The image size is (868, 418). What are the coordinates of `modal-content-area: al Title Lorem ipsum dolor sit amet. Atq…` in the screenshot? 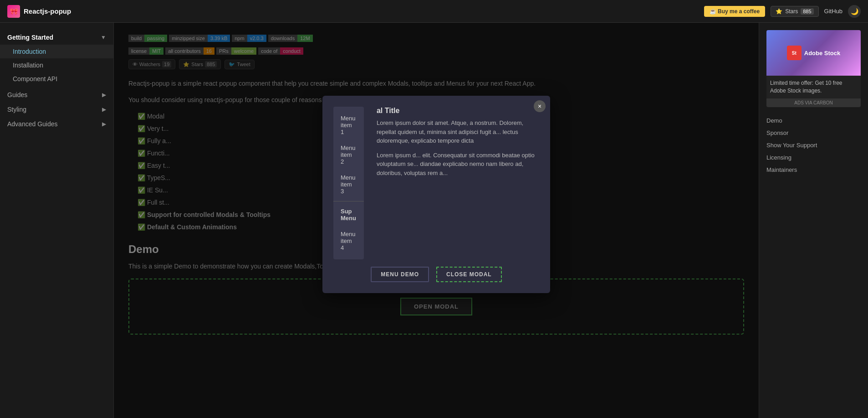 It's located at (458, 183).